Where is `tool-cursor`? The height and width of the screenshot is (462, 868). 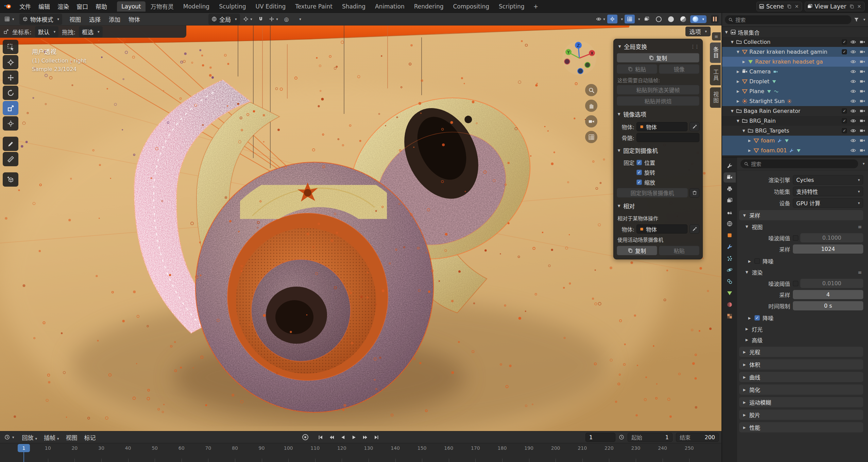 tool-cursor is located at coordinates (11, 62).